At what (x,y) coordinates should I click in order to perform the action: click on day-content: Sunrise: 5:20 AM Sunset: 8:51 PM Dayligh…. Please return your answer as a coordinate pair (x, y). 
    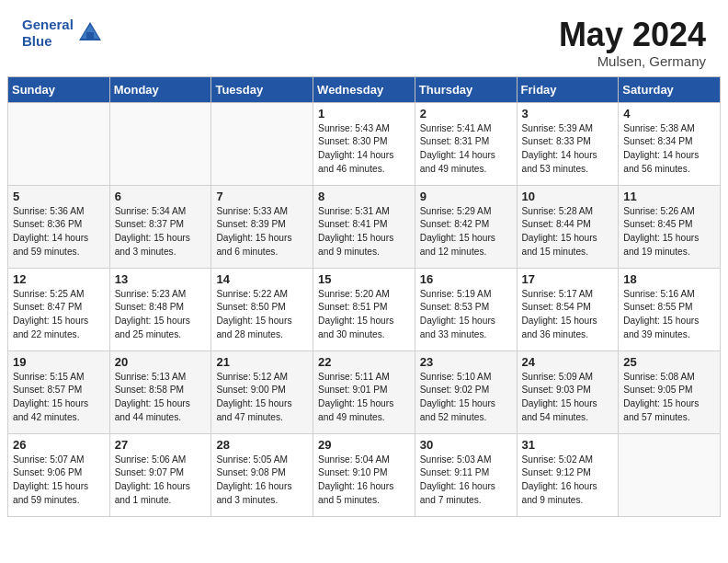
    Looking at the image, I should click on (364, 315).